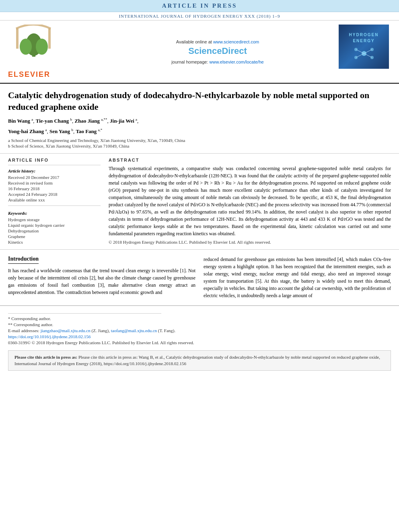 This screenshot has height=532, width=399. I want to click on article-info-header: ARTICLE INFO, so click(54, 160).